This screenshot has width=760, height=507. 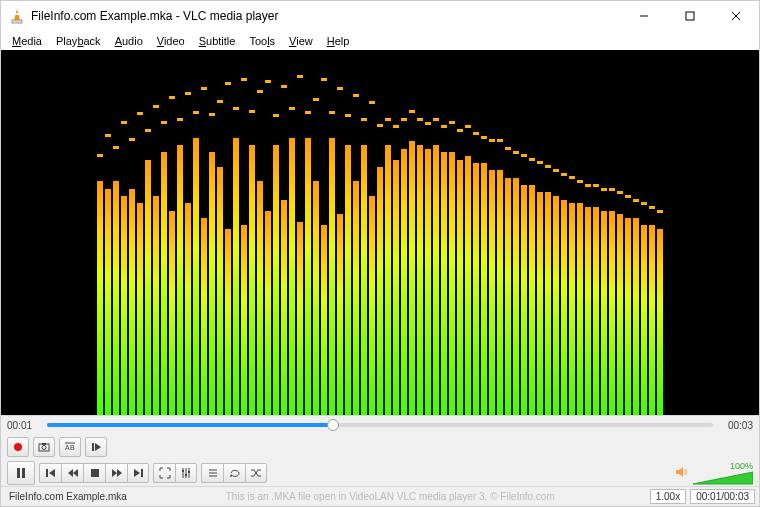 What do you see at coordinates (50, 473) in the screenshot?
I see `prev-button` at bounding box center [50, 473].